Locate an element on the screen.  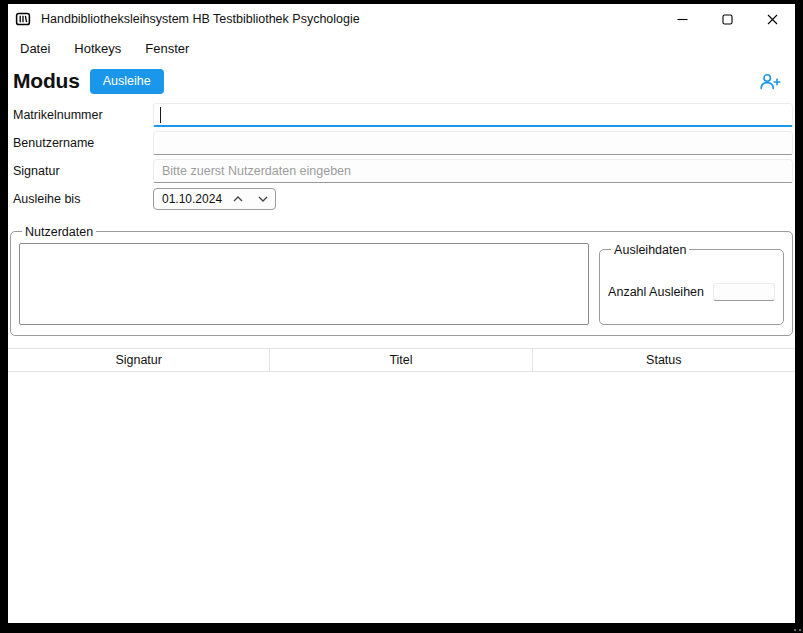
loans-table-header: Signatur Titel Status is located at coordinates (402, 360).